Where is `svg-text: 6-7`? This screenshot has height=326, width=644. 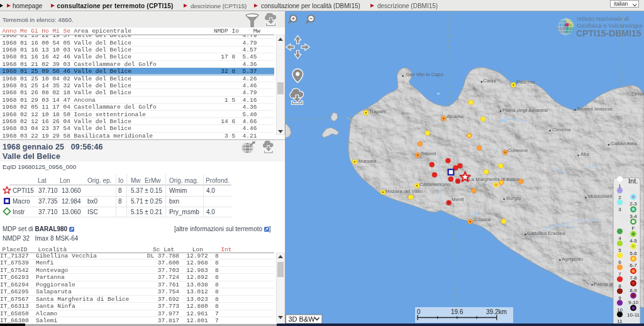 svg-text: 6-7 is located at coordinates (633, 265).